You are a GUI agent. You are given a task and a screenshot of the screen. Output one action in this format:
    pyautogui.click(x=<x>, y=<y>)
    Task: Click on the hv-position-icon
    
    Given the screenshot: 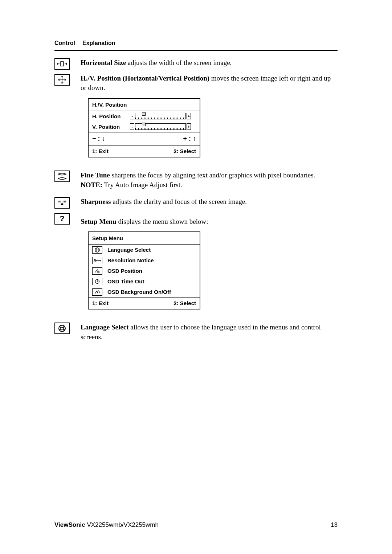 What is the action you would take?
    pyautogui.click(x=62, y=80)
    